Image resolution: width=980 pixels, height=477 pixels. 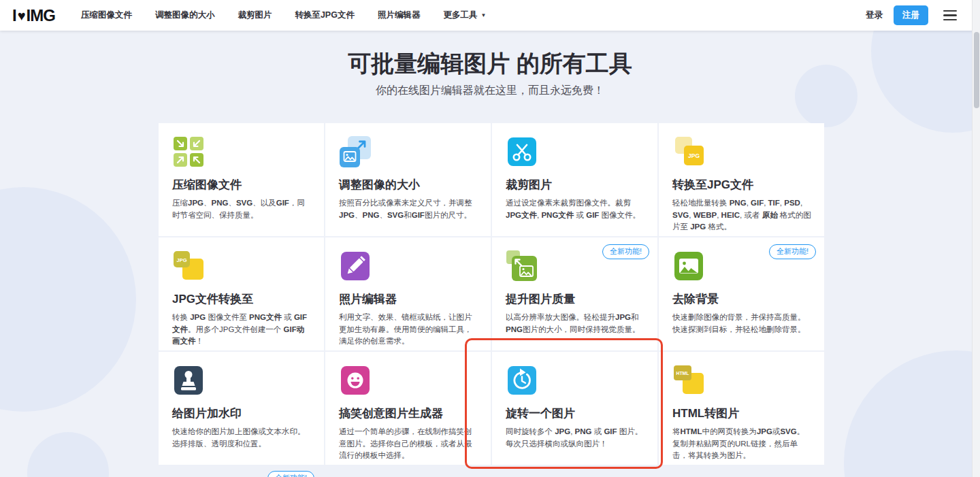 I want to click on tool-card-convert-from-jpg: JPG JPG文件转换至 转换 JPG 图像文件至 PNG文件 或 GIF文件。…, so click(x=241, y=294).